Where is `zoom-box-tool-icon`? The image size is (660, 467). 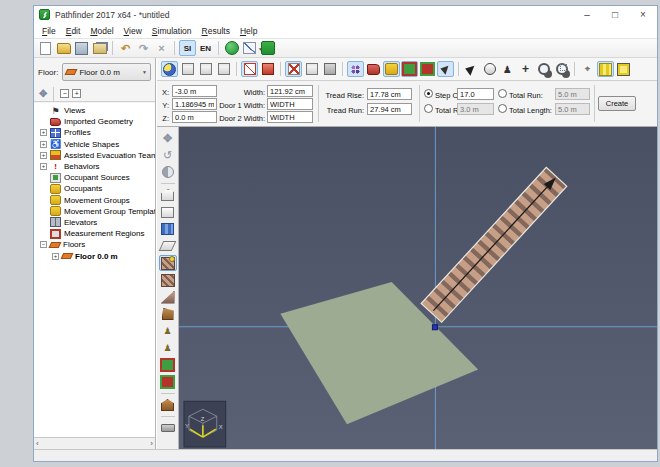
zoom-box-tool-icon is located at coordinates (562, 69).